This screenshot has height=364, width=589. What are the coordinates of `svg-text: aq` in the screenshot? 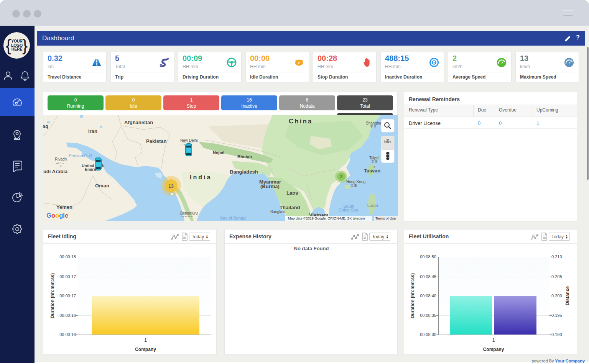 It's located at (46, 126).